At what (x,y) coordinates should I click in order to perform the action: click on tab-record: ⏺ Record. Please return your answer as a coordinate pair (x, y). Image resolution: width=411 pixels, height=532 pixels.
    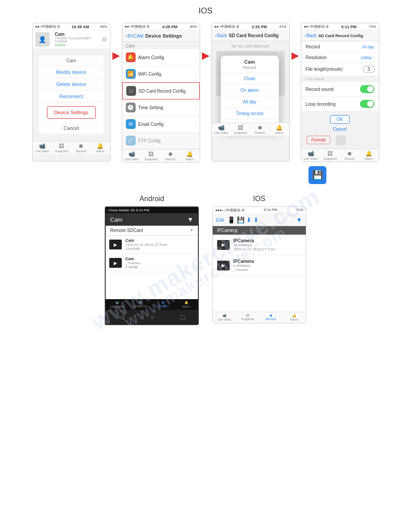
    Looking at the image, I should click on (81, 148).